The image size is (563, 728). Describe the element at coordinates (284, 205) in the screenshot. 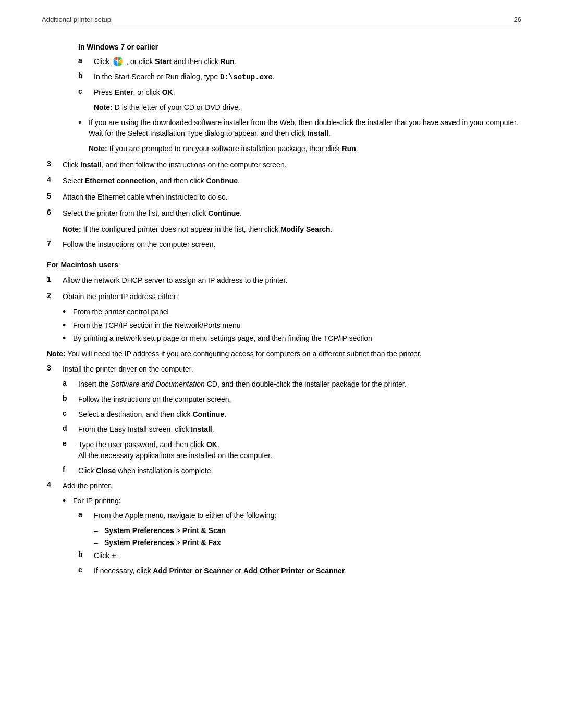

I see `main-steps: 3 Click Install, and then follow the ins…` at that location.